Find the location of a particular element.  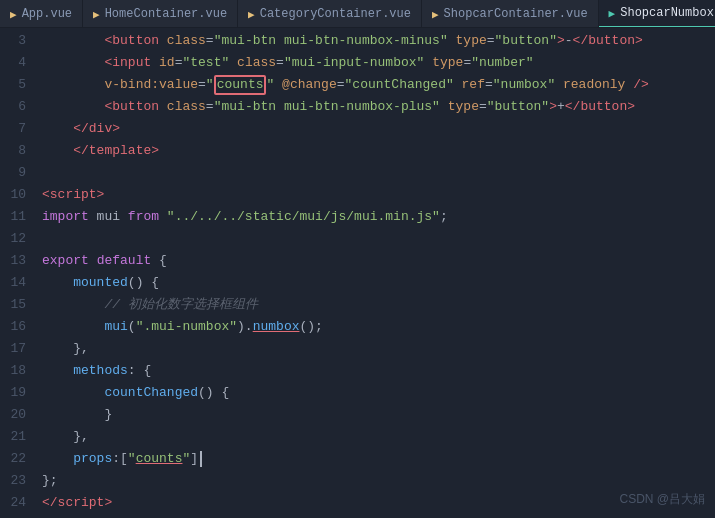

code-line-17: }, is located at coordinates (378, 349).